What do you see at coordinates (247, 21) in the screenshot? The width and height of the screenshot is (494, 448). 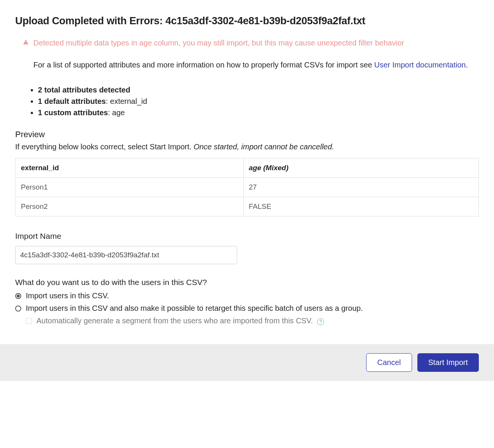 I see `page-title: Upload Completed with Errors: 4c15a3df-3…` at bounding box center [247, 21].